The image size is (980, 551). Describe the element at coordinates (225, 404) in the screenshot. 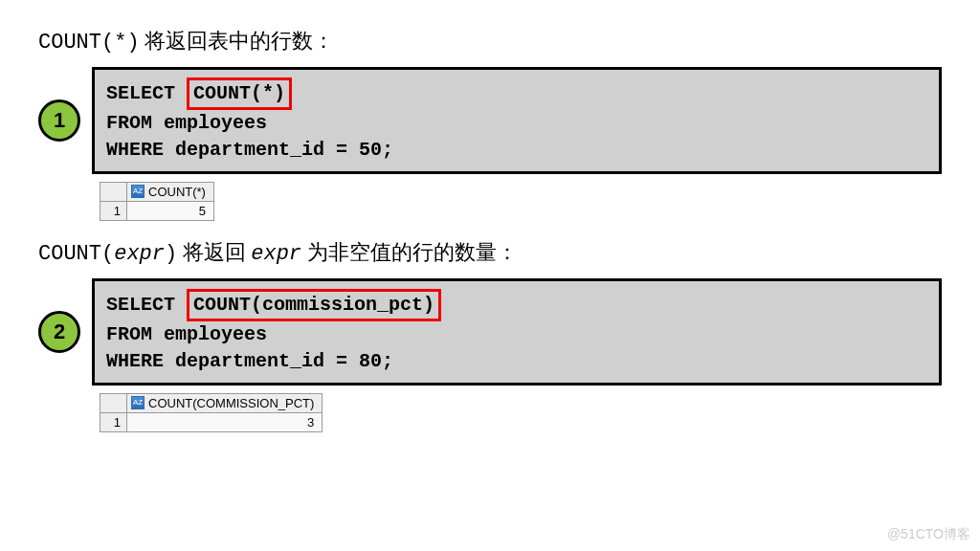

I see `result2-header: AZCOUNT(COMMISSION_PCT)` at that location.